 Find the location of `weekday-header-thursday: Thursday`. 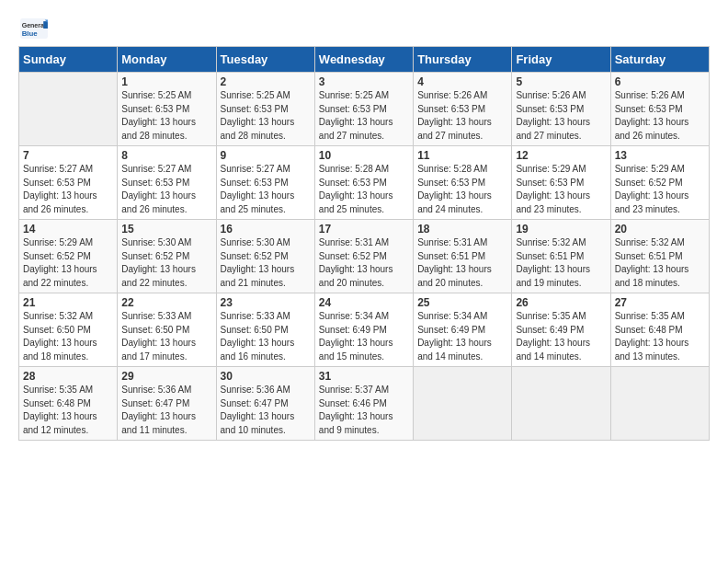

weekday-header-thursday: Thursday is located at coordinates (463, 60).